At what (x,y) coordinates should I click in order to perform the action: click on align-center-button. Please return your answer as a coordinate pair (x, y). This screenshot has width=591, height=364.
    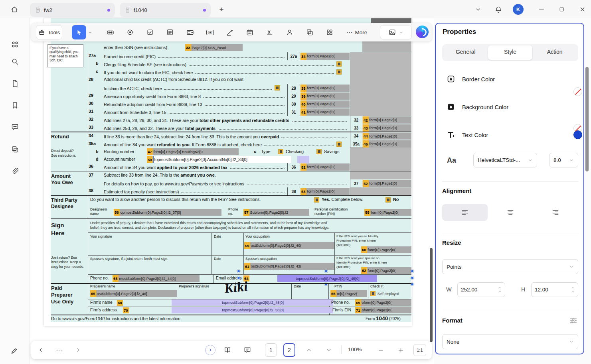
    Looking at the image, I should click on (510, 212).